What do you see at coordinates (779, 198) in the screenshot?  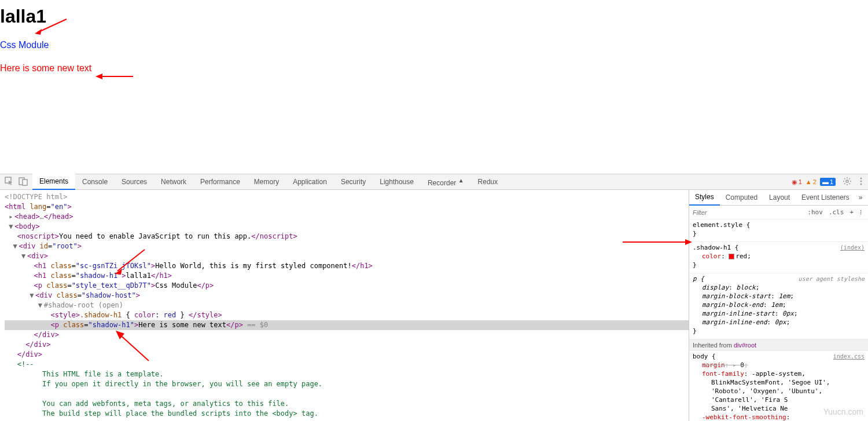 I see `styles-tab-bar: Styles Computed Layout Event Listeners »` at bounding box center [779, 198].